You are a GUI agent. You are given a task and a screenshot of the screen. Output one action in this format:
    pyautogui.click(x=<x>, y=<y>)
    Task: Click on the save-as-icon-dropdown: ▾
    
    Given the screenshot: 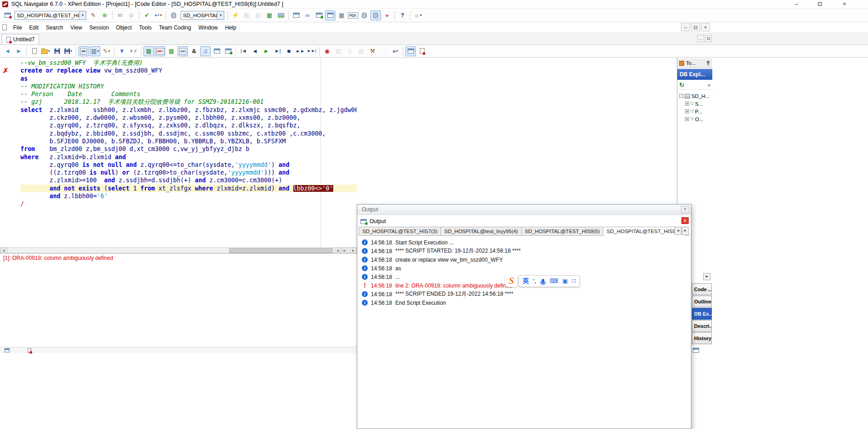 What is the action you would take?
    pyautogui.click(x=71, y=51)
    